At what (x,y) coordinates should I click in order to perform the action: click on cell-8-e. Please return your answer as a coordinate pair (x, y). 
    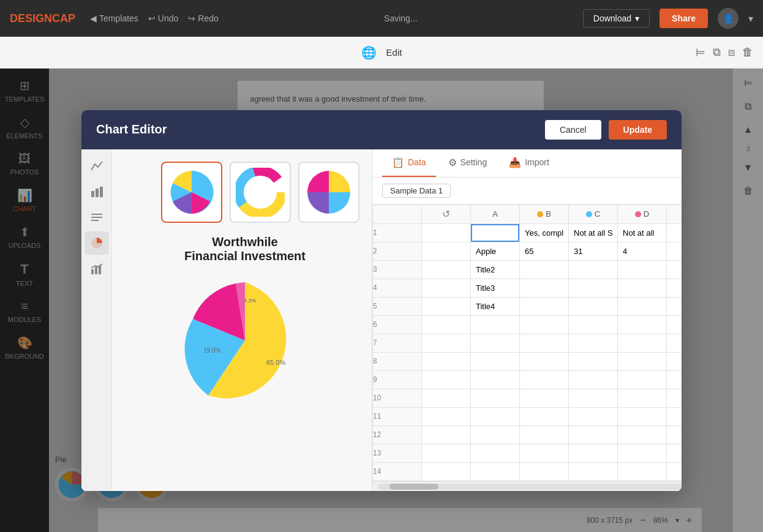
    Looking at the image, I should click on (675, 361).